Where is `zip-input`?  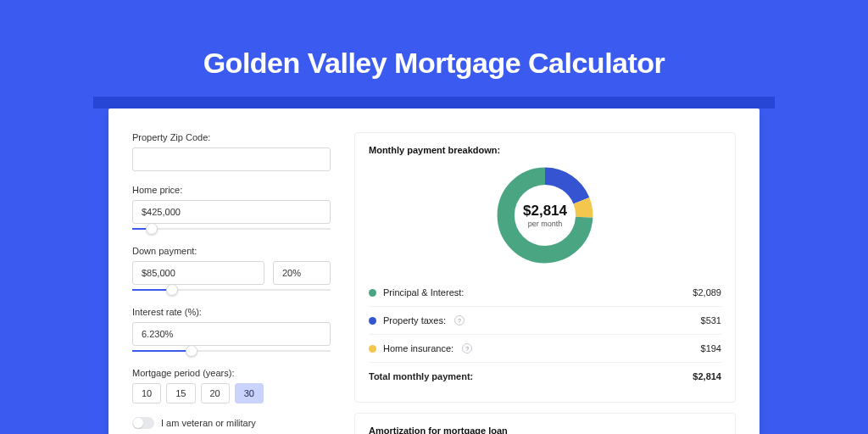 zip-input is located at coordinates (231, 159).